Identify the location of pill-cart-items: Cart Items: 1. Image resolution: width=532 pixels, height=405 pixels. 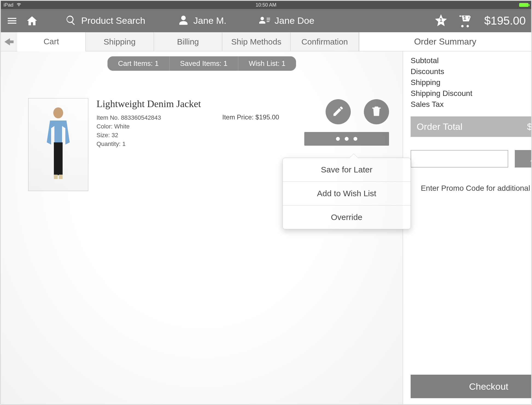
(138, 63).